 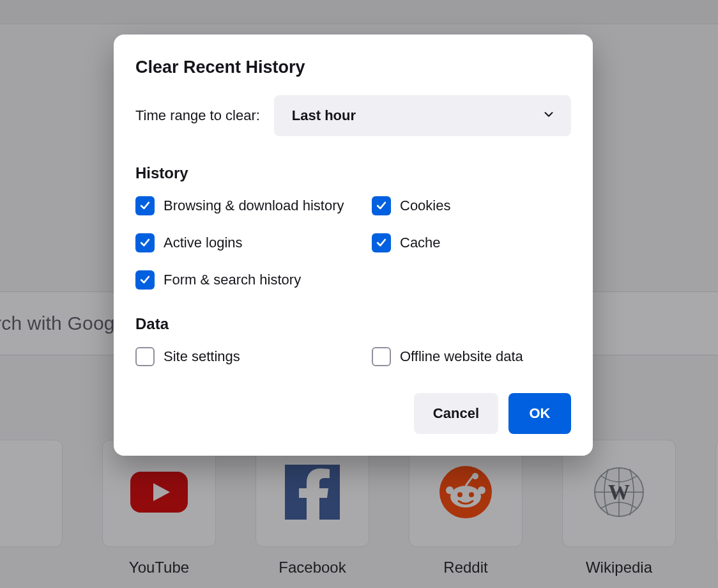 What do you see at coordinates (471, 206) in the screenshot?
I see `checkbox-cookies: Cookies` at bounding box center [471, 206].